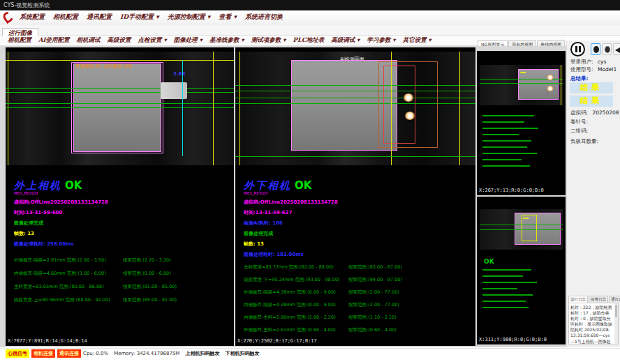 The height and width of the screenshot is (364, 620). I want to click on ng-top-view-panel: ▪▪▪ X:267;Y:13;R:0;G:0;B:0, so click(521, 123).